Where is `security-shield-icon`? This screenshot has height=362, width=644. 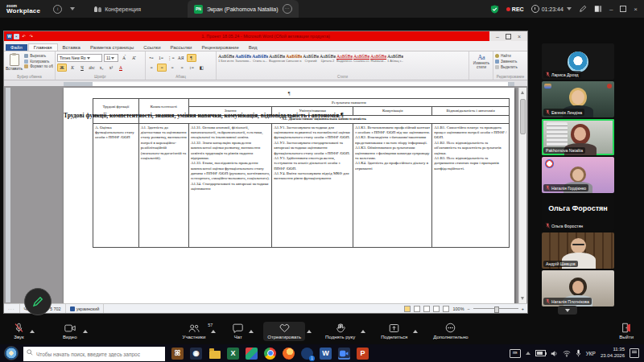
security-shield-icon is located at coordinates (494, 10).